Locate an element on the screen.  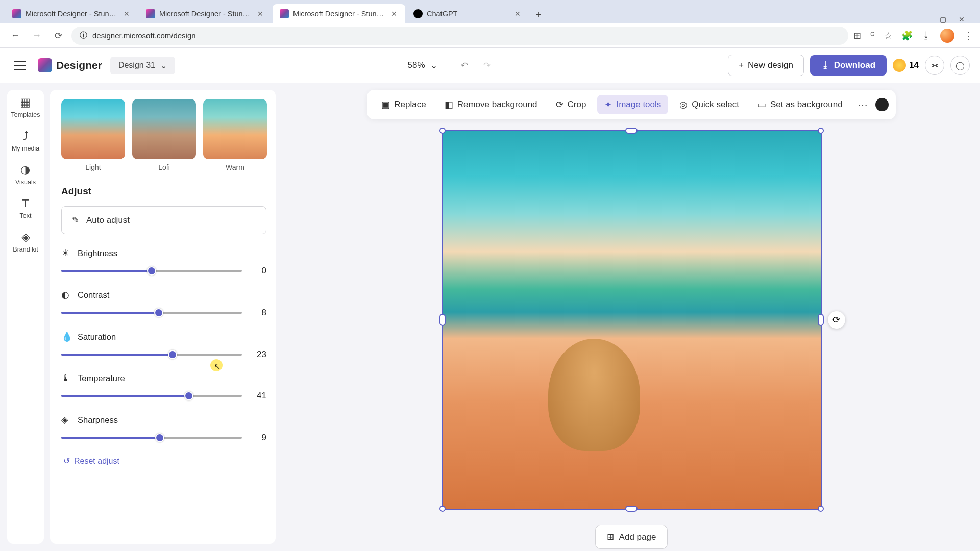
rail-label: My media is located at coordinates (26, 148).